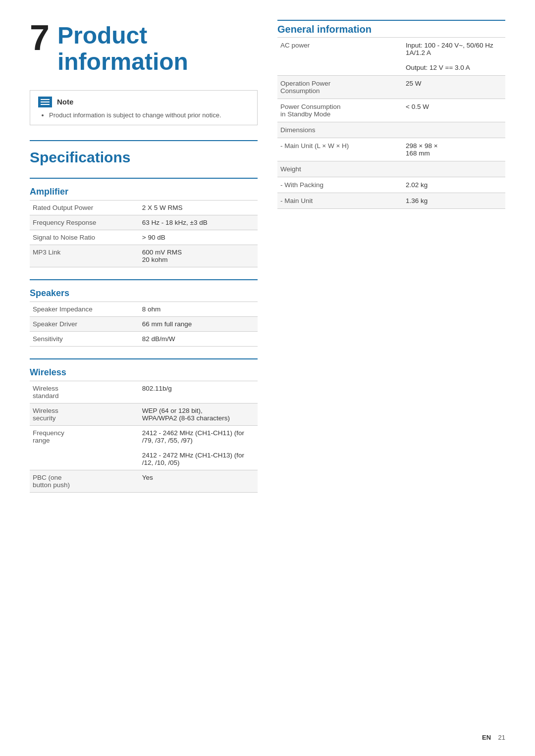 This screenshot has width=535, height=756. I want to click on speakers-table: Speaker Impedance8 ohmSpeaker Driver66 m…, so click(144, 324).